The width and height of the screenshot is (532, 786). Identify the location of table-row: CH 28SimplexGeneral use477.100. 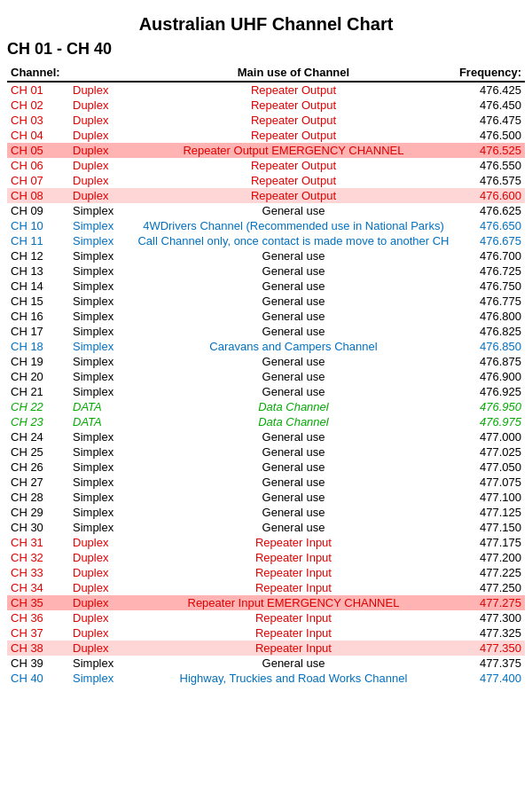
(266, 497).